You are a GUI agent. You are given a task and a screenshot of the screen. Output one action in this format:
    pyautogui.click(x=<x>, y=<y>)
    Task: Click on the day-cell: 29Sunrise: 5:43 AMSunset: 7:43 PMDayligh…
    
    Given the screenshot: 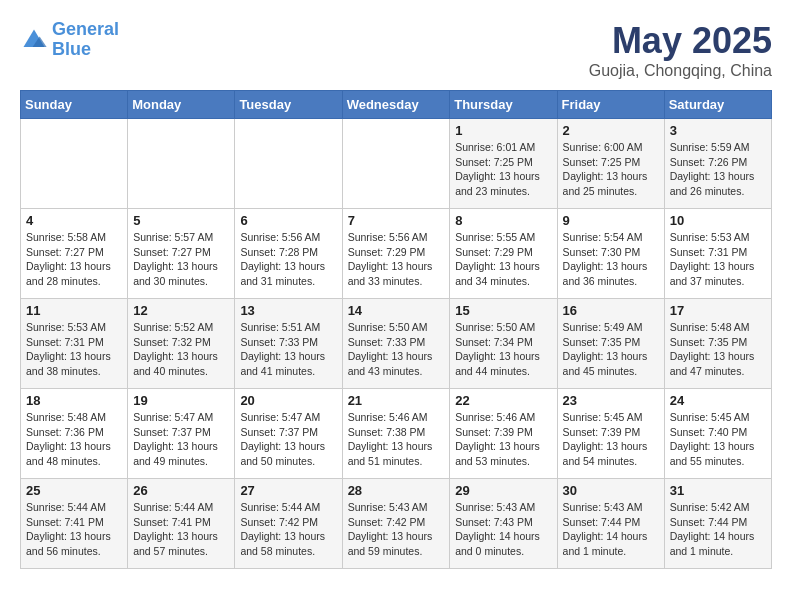 What is the action you would take?
    pyautogui.click(x=504, y=524)
    